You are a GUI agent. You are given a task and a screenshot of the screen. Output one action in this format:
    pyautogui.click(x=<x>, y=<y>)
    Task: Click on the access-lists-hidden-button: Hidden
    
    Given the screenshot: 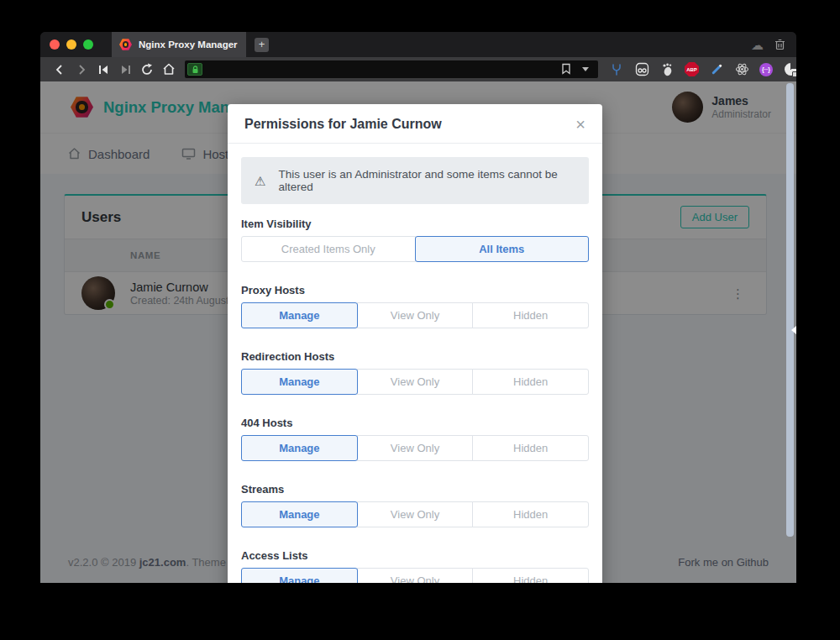 What is the action you would take?
    pyautogui.click(x=531, y=575)
    